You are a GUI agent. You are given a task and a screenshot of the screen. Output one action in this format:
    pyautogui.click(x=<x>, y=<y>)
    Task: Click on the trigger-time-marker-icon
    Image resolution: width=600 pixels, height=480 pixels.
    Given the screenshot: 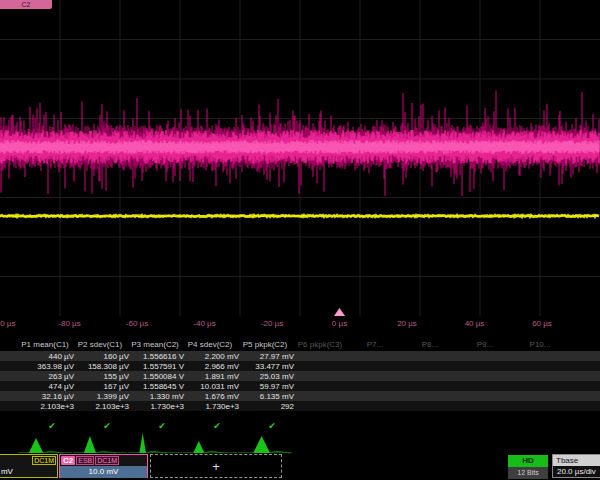 What is the action you would take?
    pyautogui.click(x=340, y=312)
    